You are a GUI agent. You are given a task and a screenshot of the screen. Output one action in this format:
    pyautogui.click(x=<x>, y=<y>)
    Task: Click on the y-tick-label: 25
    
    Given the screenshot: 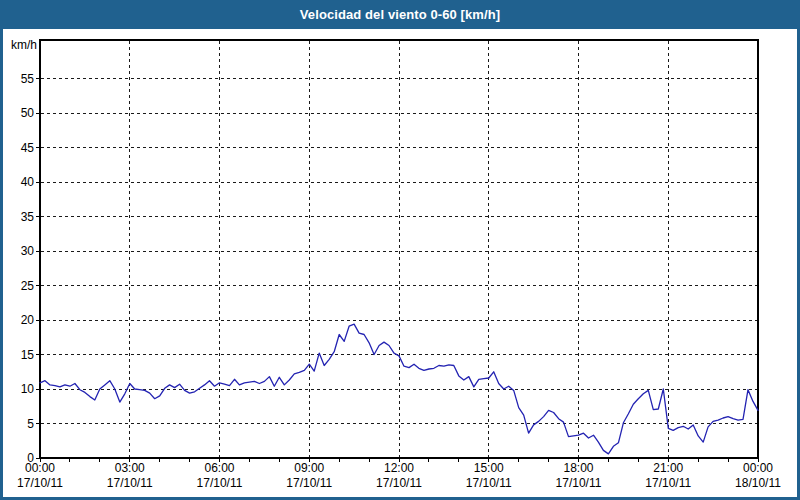 What is the action you would take?
    pyautogui.click(x=28, y=286)
    